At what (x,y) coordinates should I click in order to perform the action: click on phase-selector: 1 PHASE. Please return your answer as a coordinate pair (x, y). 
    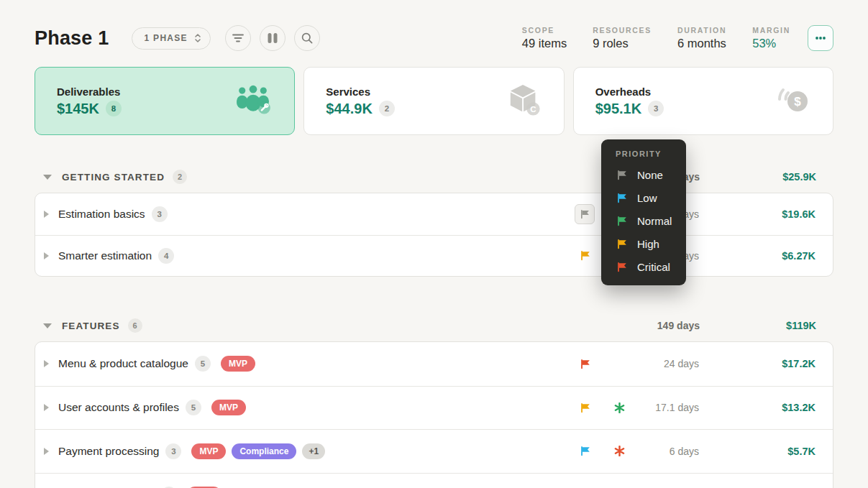
    Looking at the image, I should click on (171, 39).